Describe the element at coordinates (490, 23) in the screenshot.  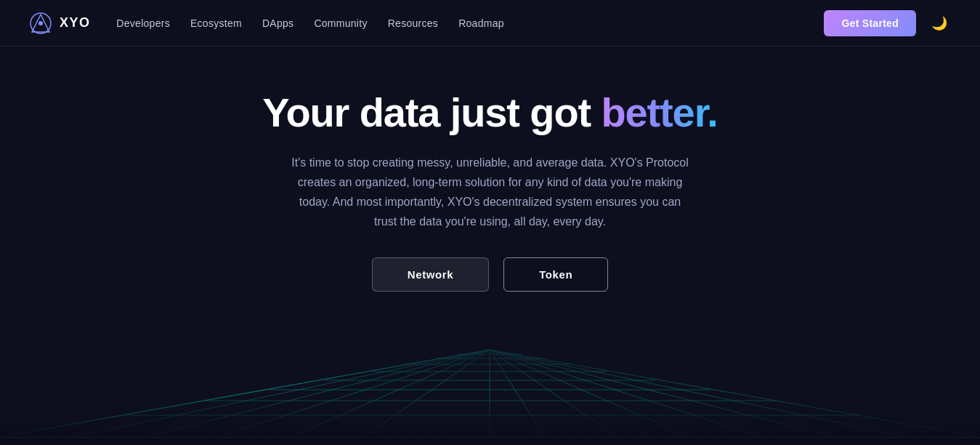
I see `navbar: XYO Developers Ecosystem DApps Community…` at that location.